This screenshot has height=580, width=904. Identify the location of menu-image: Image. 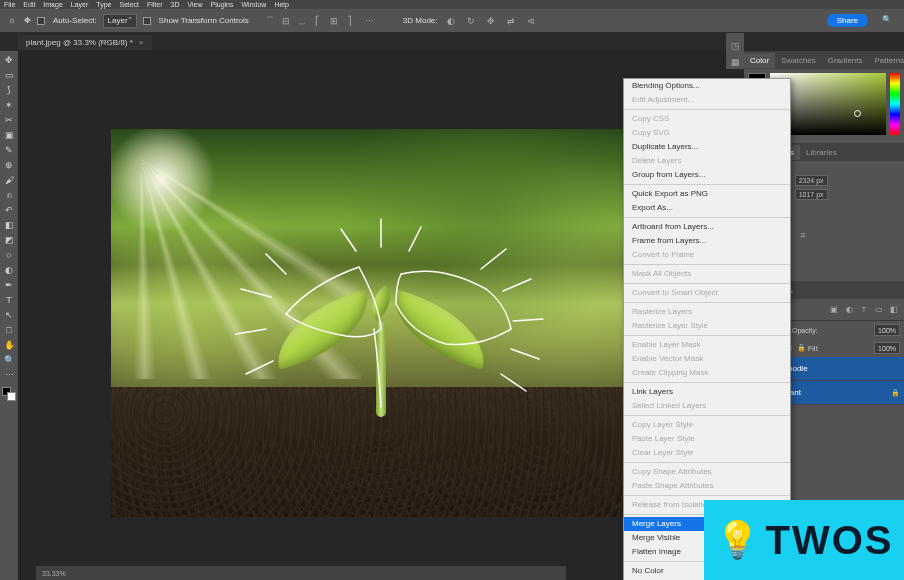
(52, 4).